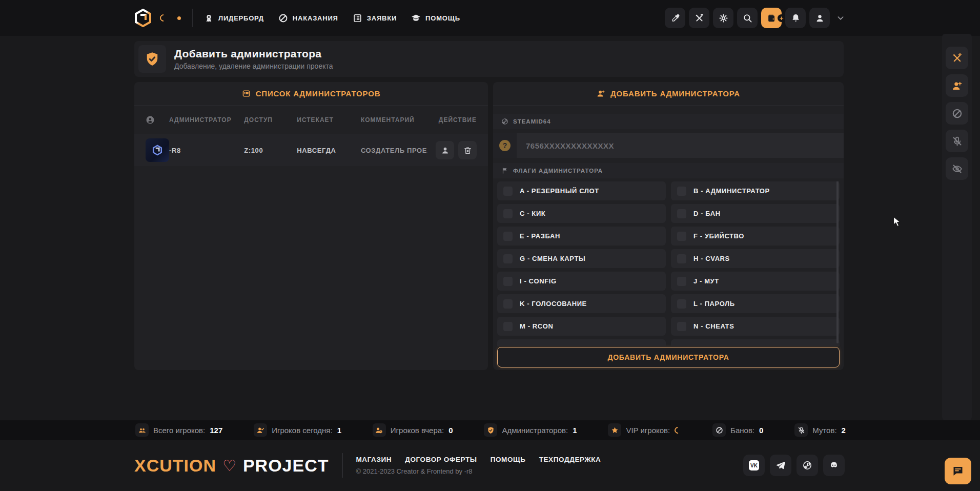 Image resolution: width=980 pixels, height=491 pixels. What do you see at coordinates (254, 66) in the screenshot?
I see `page-subtitle: Добавление, удаление администрации проек…` at bounding box center [254, 66].